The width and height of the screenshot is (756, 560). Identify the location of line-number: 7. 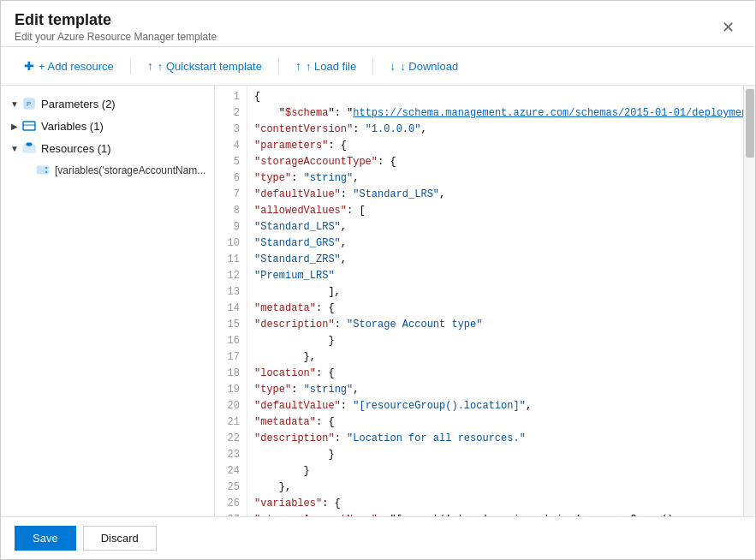
(231, 195).